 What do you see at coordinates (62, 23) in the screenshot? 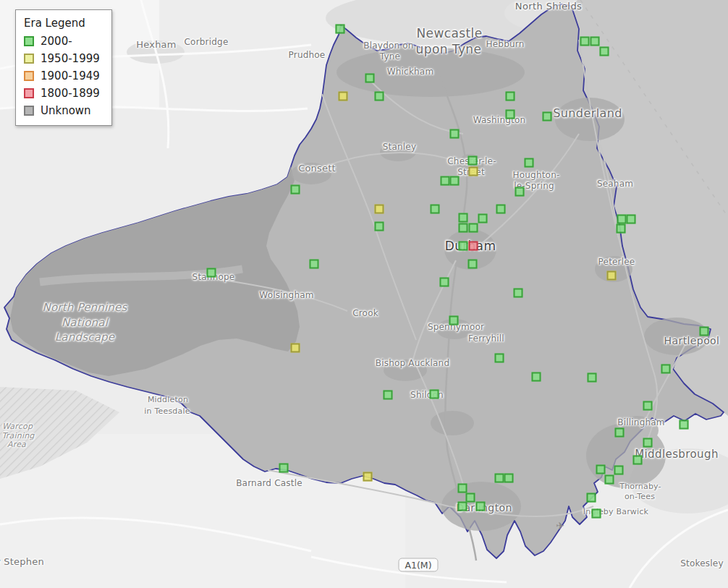
I see `legend-title: Era Legend` at bounding box center [62, 23].